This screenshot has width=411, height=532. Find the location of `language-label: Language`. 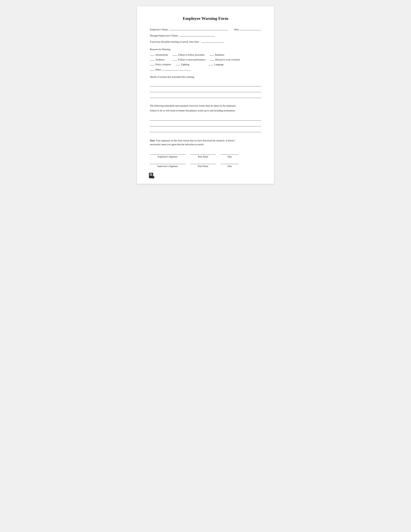

language-label: Language is located at coordinates (219, 65).